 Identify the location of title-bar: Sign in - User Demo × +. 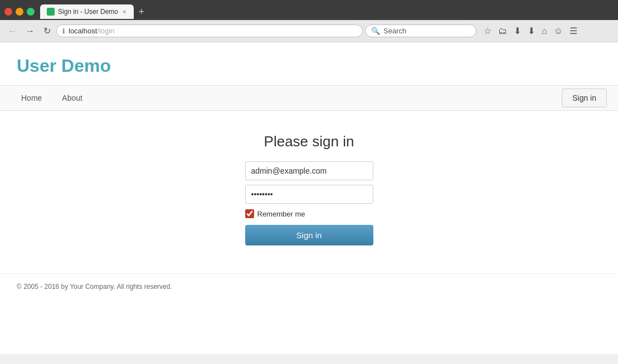
(309, 10).